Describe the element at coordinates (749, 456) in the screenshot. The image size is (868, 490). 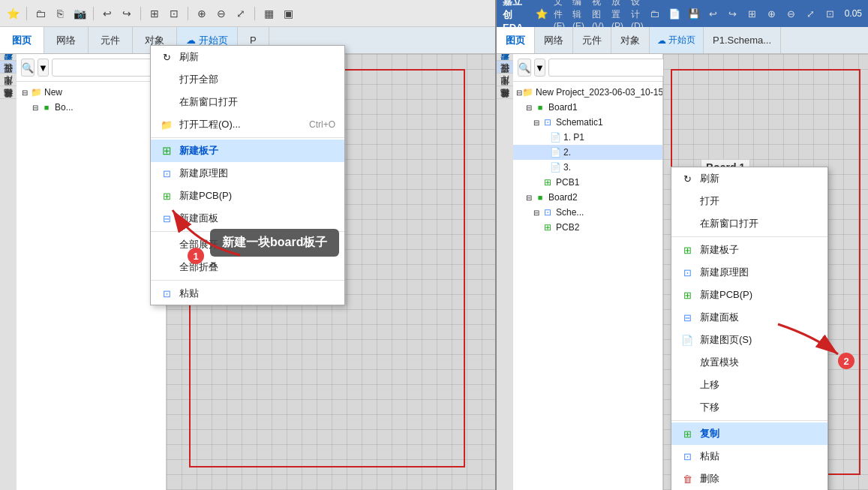
I see `right-ctx-paste: ⊡ 粘贴` at that location.